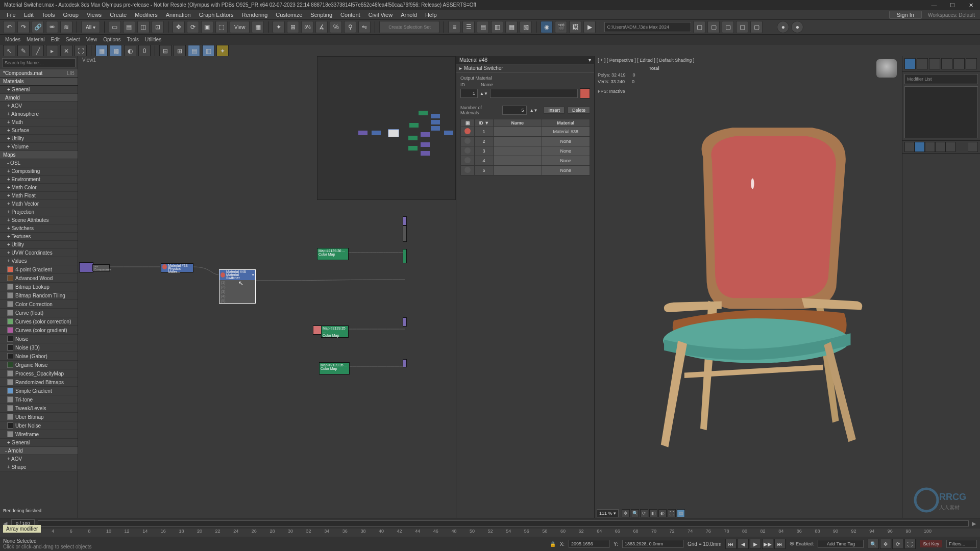  I want to click on nav-max: ⛶, so click(910, 544).